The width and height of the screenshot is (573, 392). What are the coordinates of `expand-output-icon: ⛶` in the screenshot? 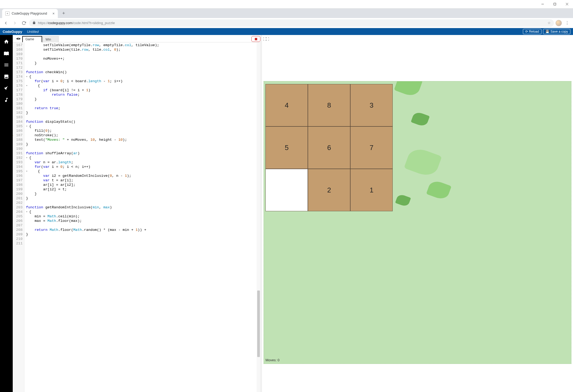 It's located at (267, 39).